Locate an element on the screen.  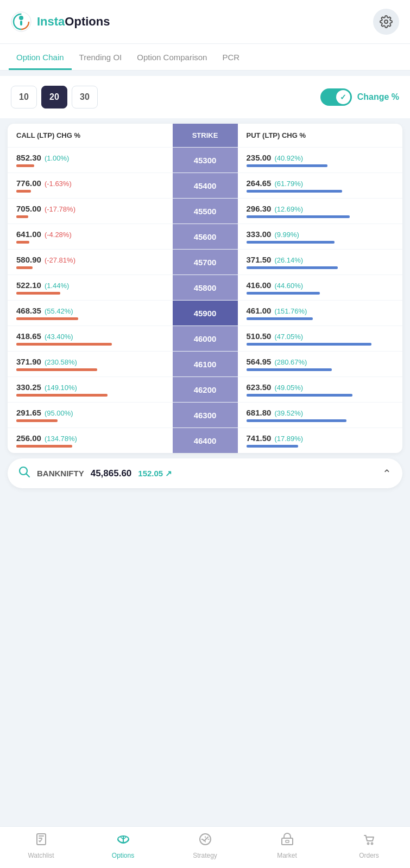
toggle-thumb: ✓ is located at coordinates (343, 97).